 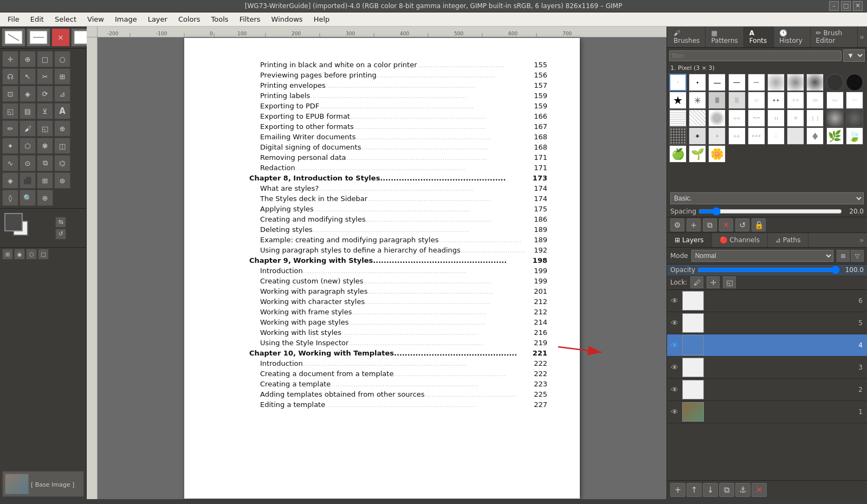 What do you see at coordinates (792, 37) in the screenshot?
I see `tab-history: 🕐 History` at bounding box center [792, 37].